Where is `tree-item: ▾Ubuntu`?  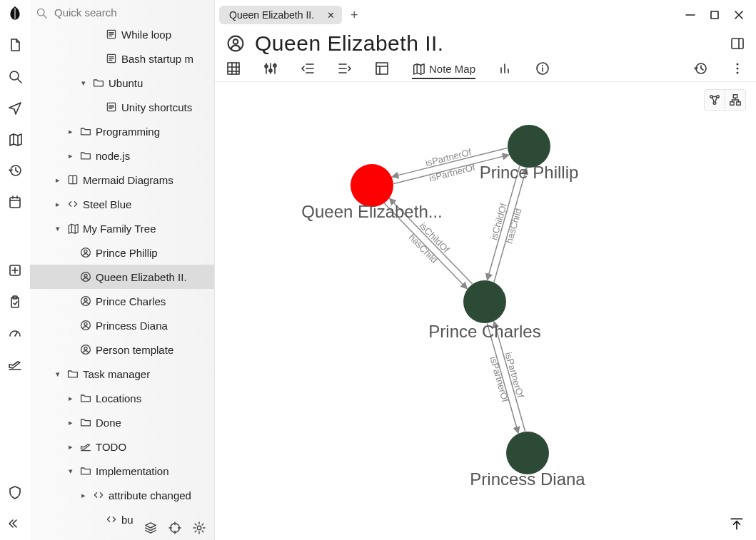
tree-item: ▾Ubuntu is located at coordinates (122, 83).